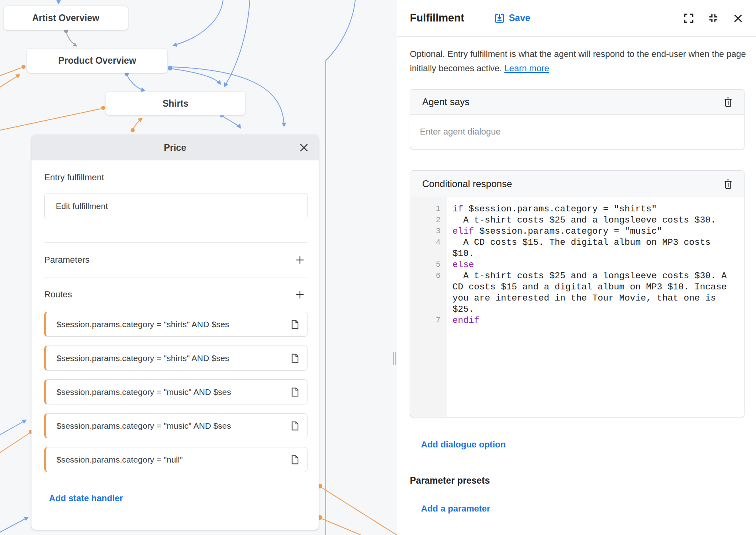 The height and width of the screenshot is (535, 756). What do you see at coordinates (395, 358) in the screenshot?
I see `panel-resize-handle` at bounding box center [395, 358].